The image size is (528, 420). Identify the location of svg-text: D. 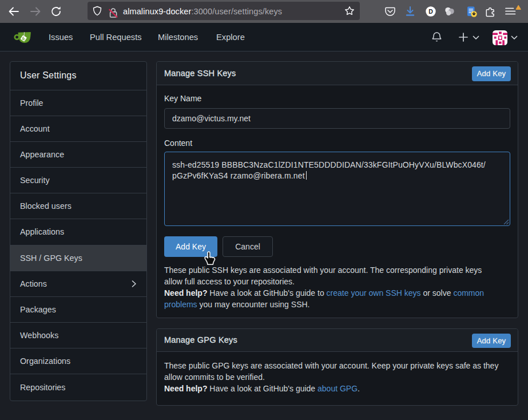
(431, 11).